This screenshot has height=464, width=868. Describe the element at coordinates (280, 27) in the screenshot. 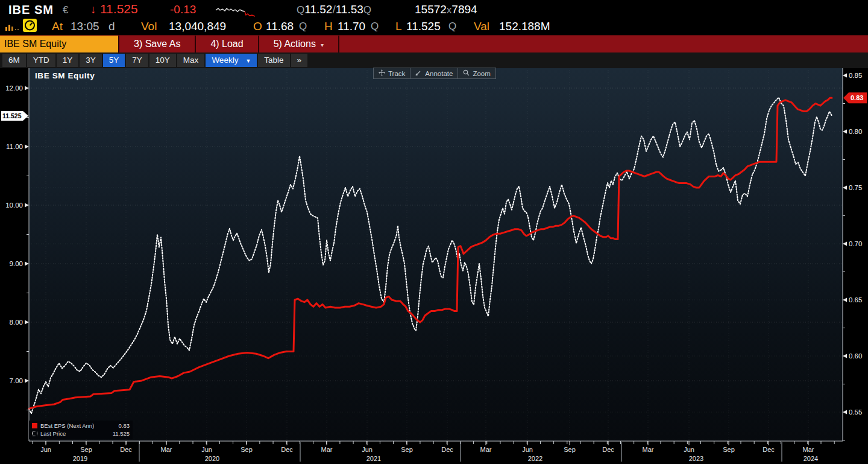

I see `open-value: 11.68` at that location.